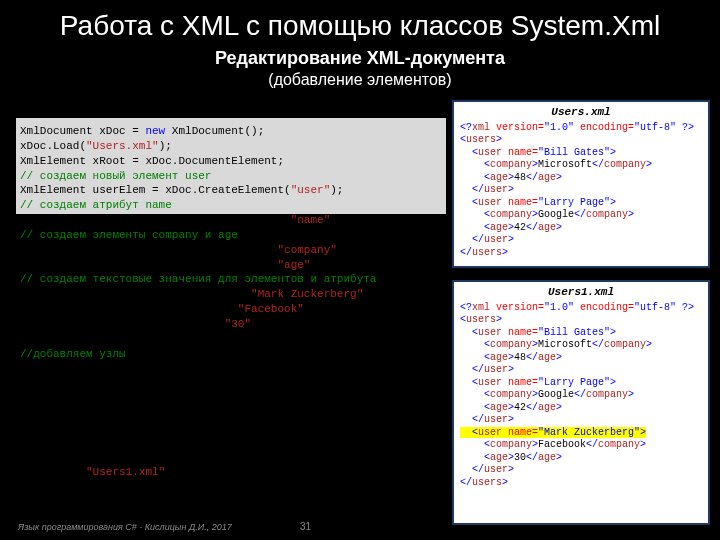  What do you see at coordinates (565, 164) in the screenshot?
I see `xml-text: Microsoft` at bounding box center [565, 164].